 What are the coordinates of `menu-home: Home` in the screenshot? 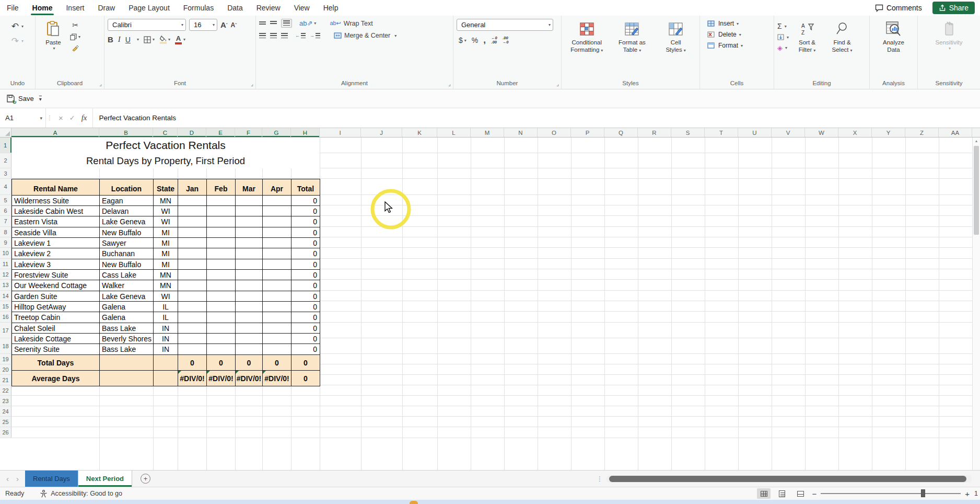 It's located at (43, 8).